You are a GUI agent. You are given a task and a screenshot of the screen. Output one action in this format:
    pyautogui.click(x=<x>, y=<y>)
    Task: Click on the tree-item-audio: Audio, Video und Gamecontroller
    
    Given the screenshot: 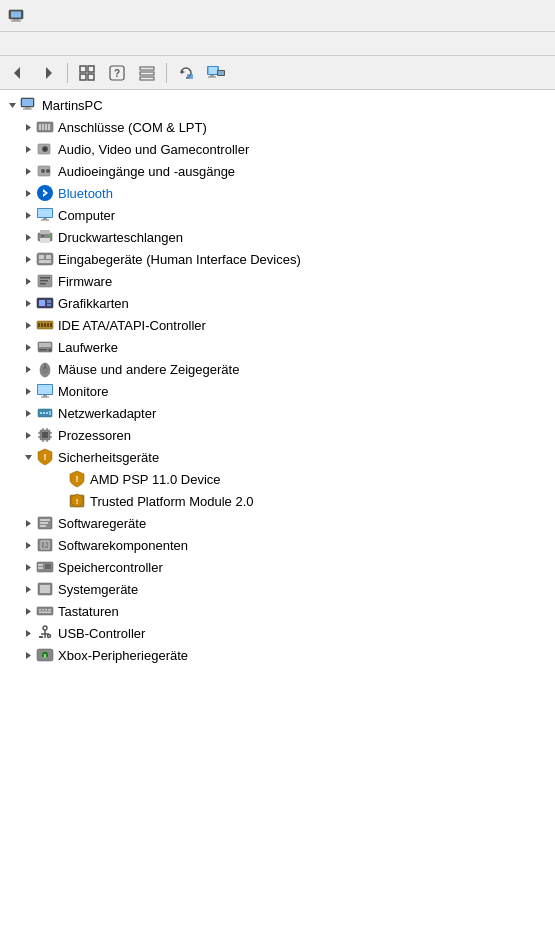 What is the action you would take?
    pyautogui.click(x=278, y=149)
    